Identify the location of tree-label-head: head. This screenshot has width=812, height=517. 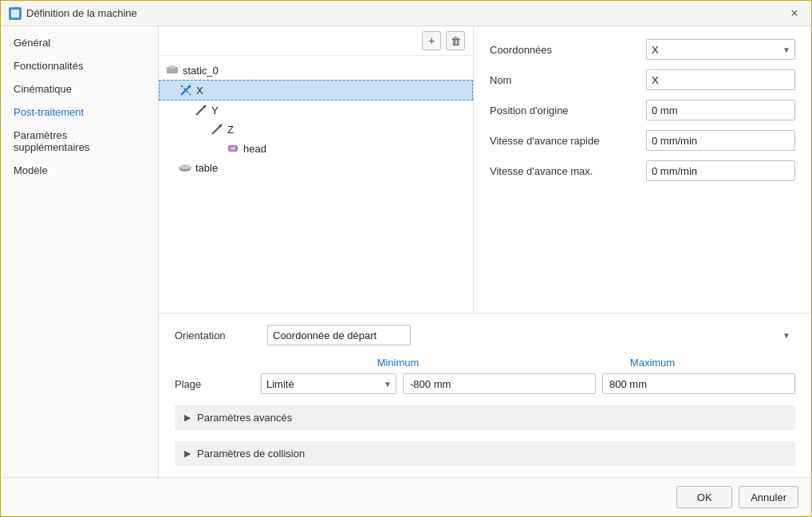
(255, 148).